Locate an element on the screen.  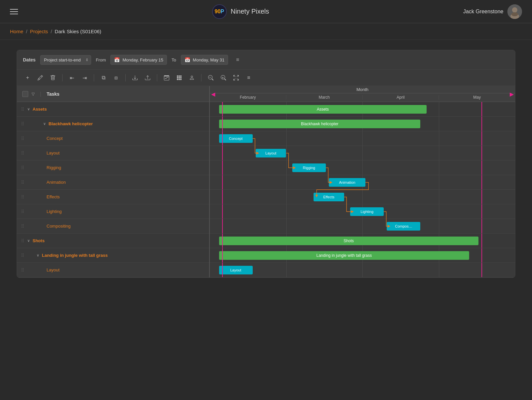
zoom-in-button is located at coordinates (223, 78).